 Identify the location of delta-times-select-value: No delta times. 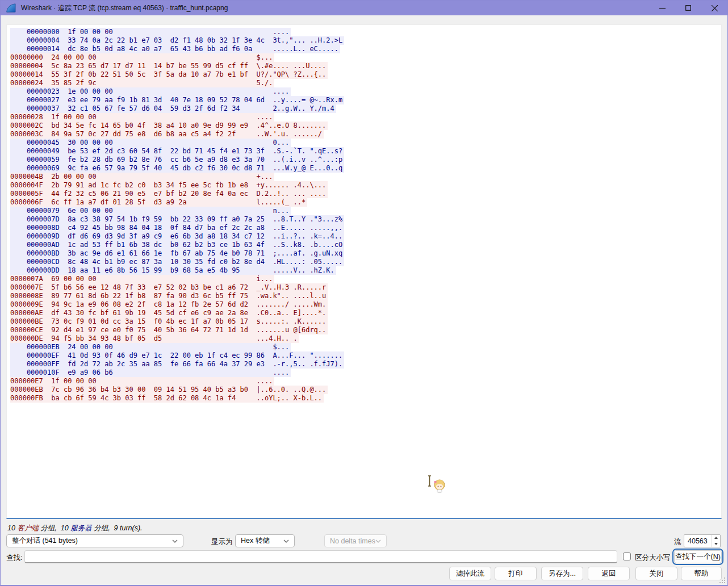
(353, 541).